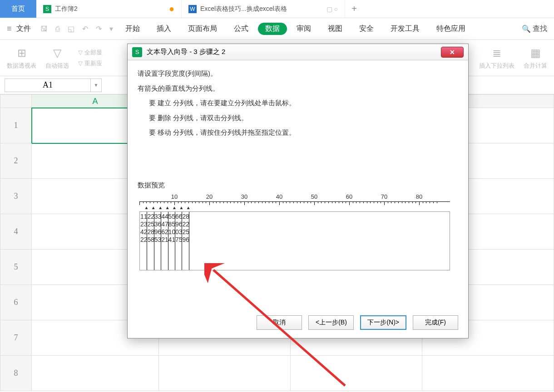 This screenshot has height=392, width=554. I want to click on search-icon: 🔍, so click(526, 29).